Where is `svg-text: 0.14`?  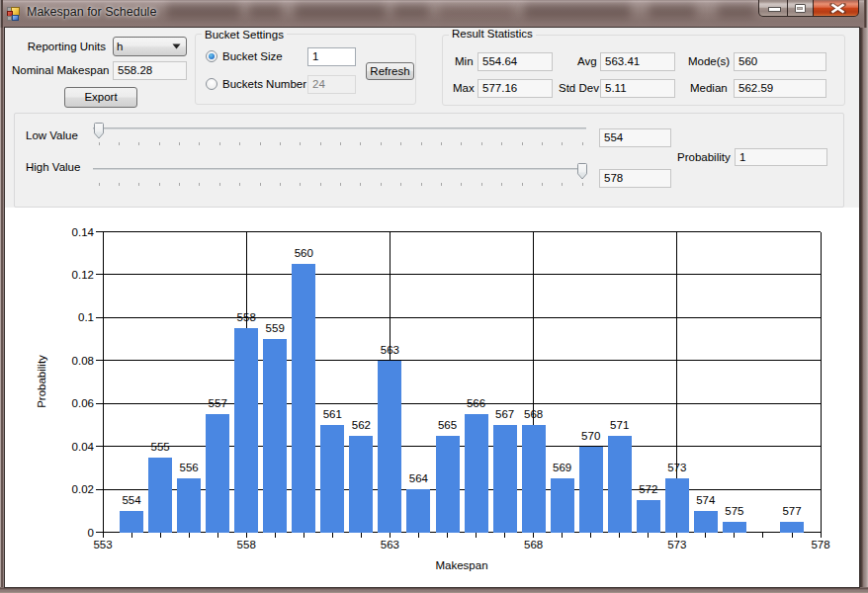 svg-text: 0.14 is located at coordinates (83, 232).